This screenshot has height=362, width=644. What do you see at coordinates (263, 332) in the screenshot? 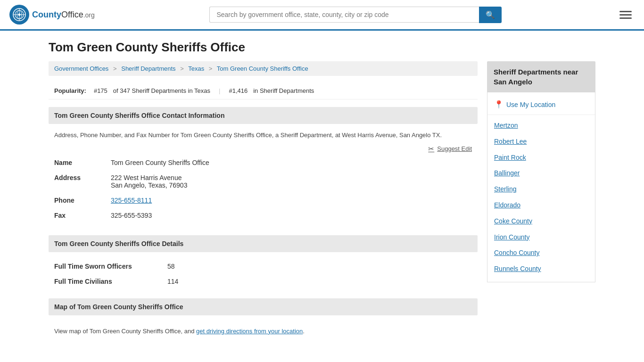
I see `map-description: View map of Tom Green County Sheriffs Of…` at bounding box center [263, 332].